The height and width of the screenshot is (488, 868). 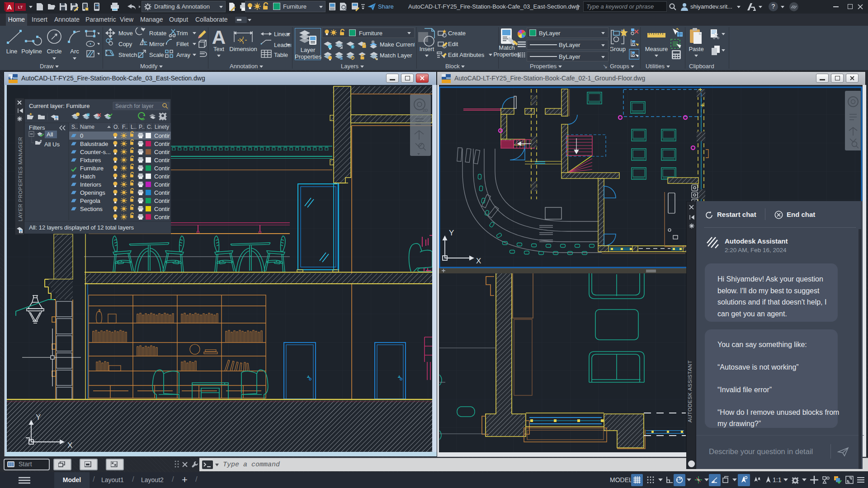 What do you see at coordinates (158, 33) in the screenshot?
I see `svg-text: Rotate` at bounding box center [158, 33].